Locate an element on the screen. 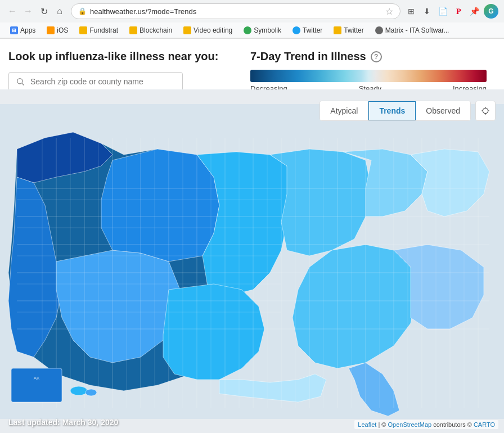  legend-title-text: 7-Day Trend in Illness is located at coordinates (308, 56).